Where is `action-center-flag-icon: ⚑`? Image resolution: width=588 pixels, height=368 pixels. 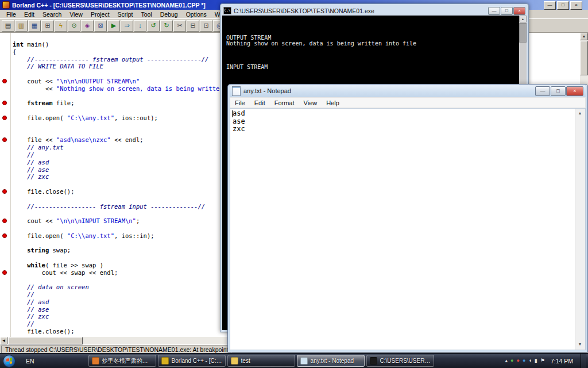 action-center-flag-icon: ⚑ is located at coordinates (543, 361).